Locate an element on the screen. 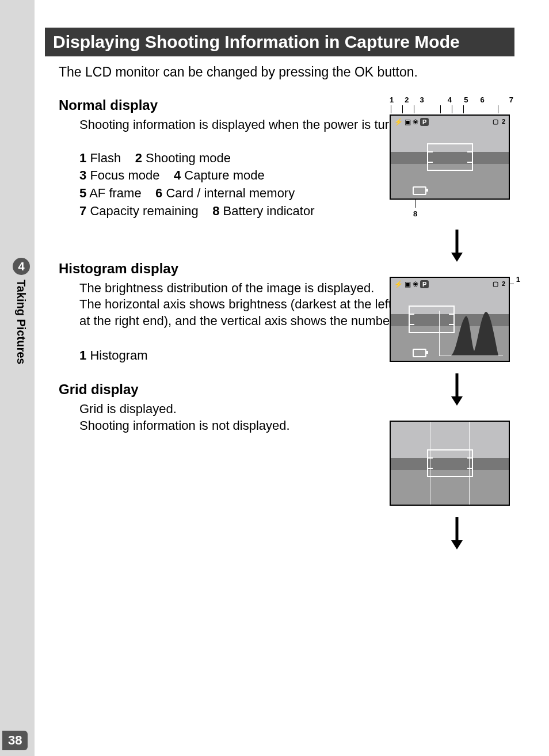  legend-text: Focus mode is located at coordinates (124, 175).